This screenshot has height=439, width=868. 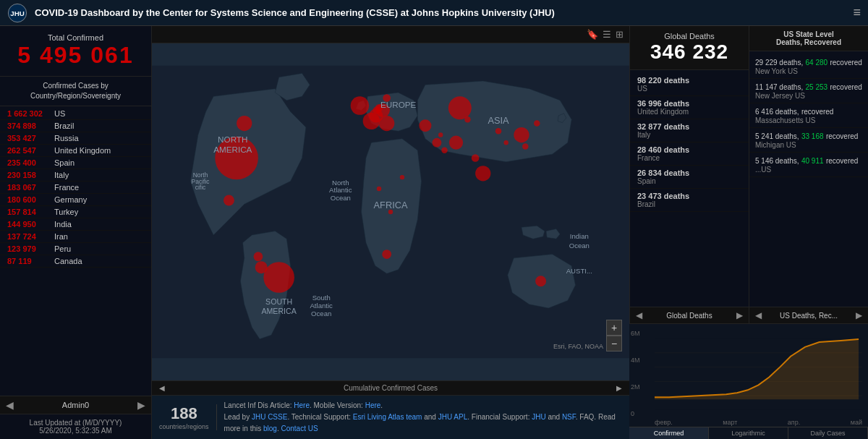 What do you see at coordinates (639, 315) in the screenshot?
I see `deaths-nav-prev: ◀` at bounding box center [639, 315].